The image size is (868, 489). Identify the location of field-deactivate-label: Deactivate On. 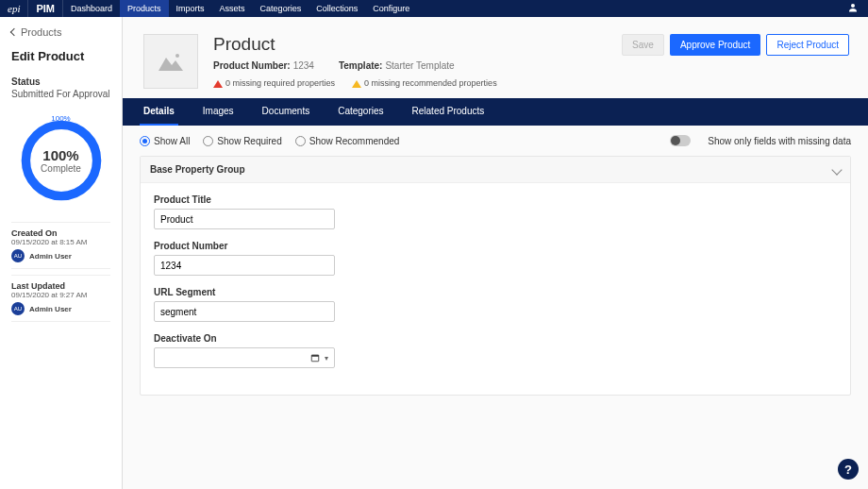
(495, 338).